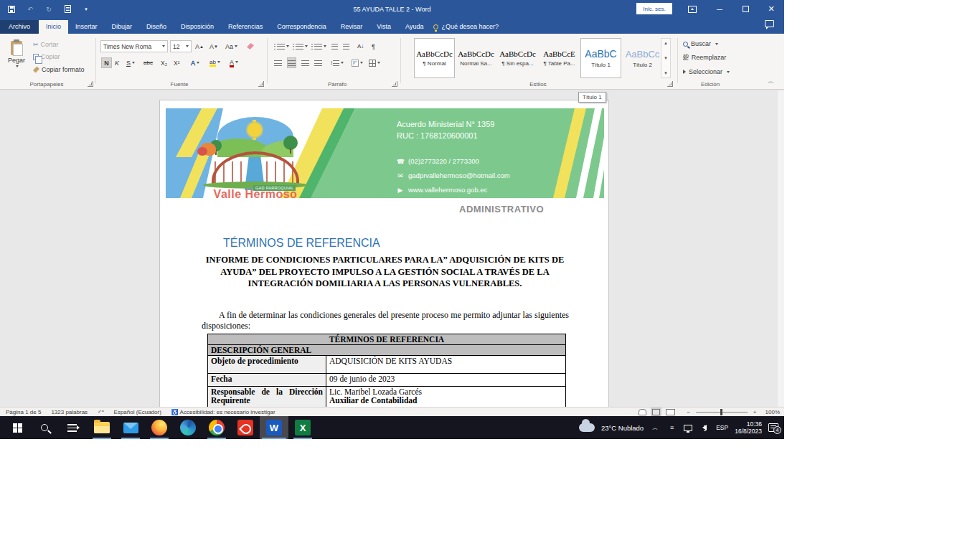 The height and width of the screenshot is (551, 980). Describe the element at coordinates (53, 27) in the screenshot. I see `tab-inicio: Inicio` at that location.